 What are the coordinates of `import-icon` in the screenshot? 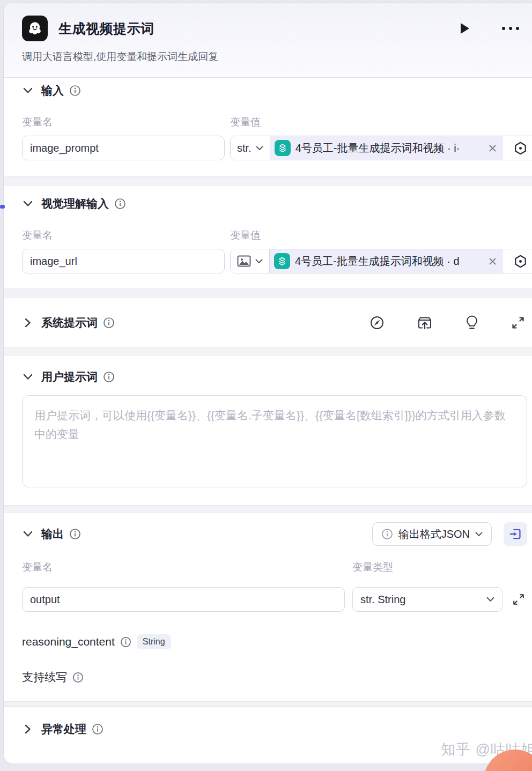 It's located at (515, 534).